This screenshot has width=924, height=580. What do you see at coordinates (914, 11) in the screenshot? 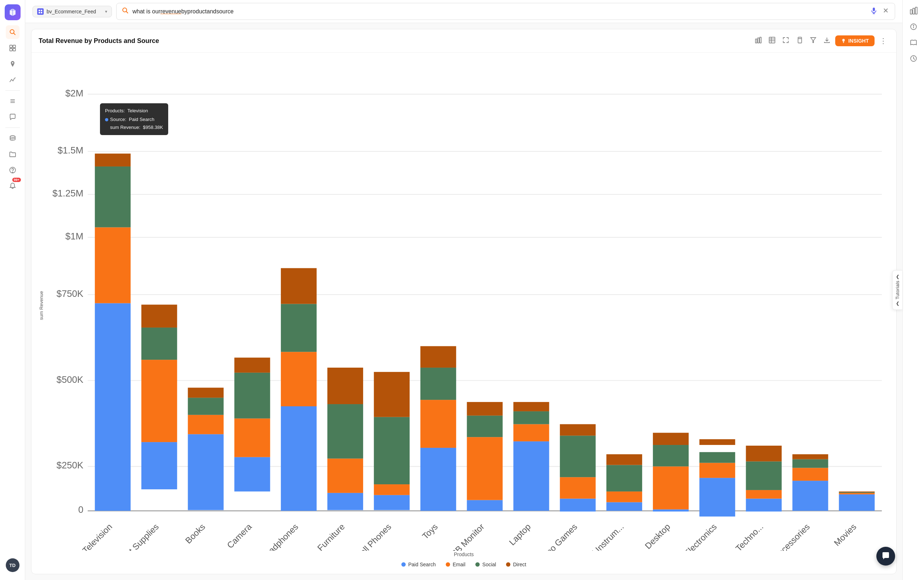
I see `chart-type-icon` at bounding box center [914, 11].